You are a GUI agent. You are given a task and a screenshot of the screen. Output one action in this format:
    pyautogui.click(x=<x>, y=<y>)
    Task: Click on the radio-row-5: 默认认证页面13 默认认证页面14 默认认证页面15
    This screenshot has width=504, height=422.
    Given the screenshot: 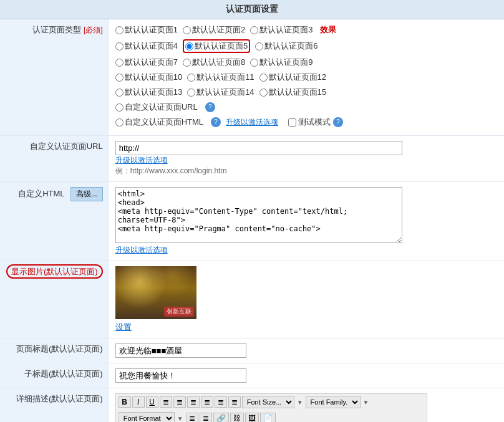 What is the action you would take?
    pyautogui.click(x=307, y=92)
    